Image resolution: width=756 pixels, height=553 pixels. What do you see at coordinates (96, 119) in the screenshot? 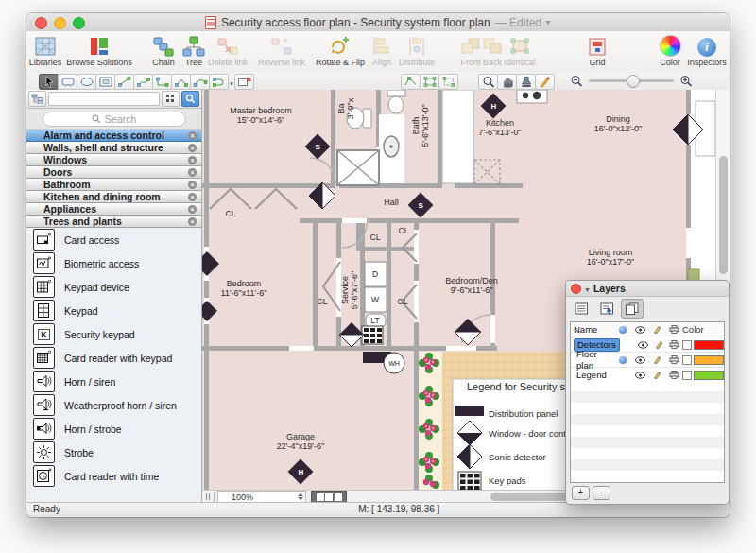
I see `search-icon` at bounding box center [96, 119].